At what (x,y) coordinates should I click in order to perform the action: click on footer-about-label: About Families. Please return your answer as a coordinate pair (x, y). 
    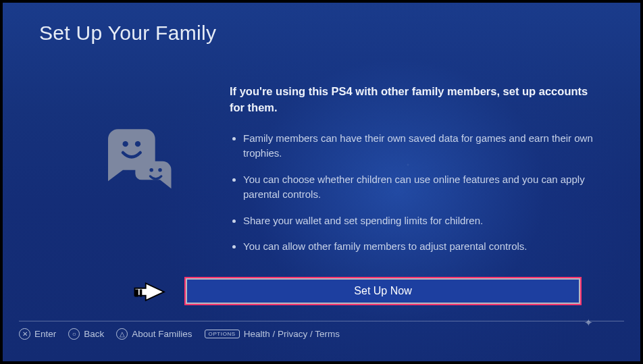
    Looking at the image, I should click on (162, 334).